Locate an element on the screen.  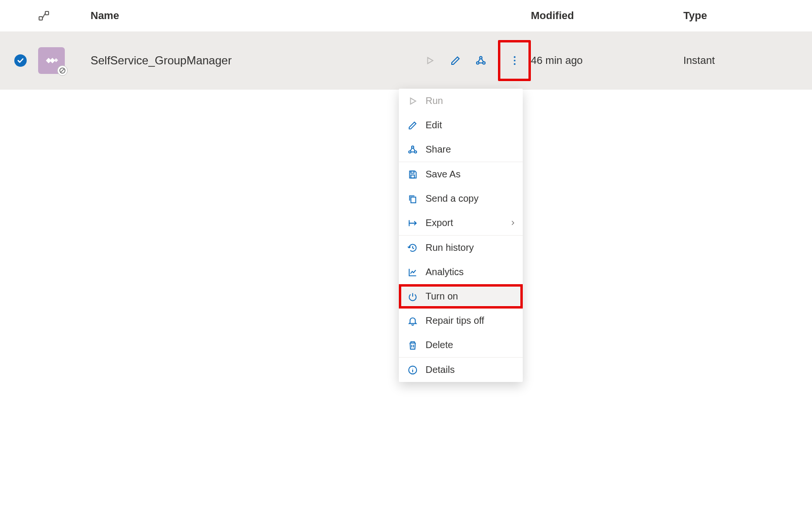
row-select-checkbox is located at coordinates (20, 61).